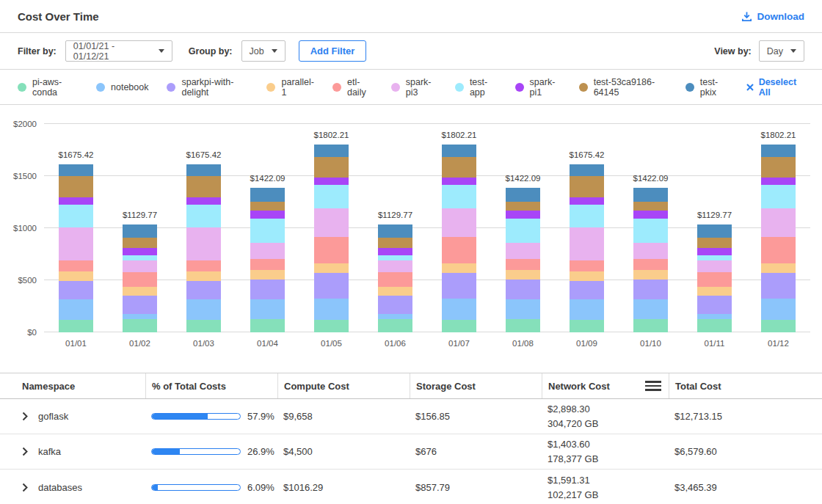 Image resolution: width=822 pixels, height=504 pixels. What do you see at coordinates (782, 51) in the screenshot?
I see `view-by-select: Day` at bounding box center [782, 51].